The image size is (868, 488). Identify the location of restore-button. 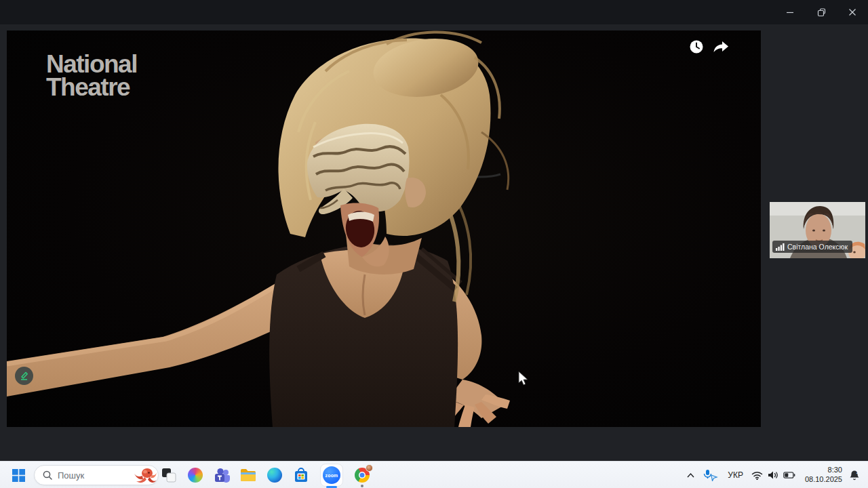
(821, 12).